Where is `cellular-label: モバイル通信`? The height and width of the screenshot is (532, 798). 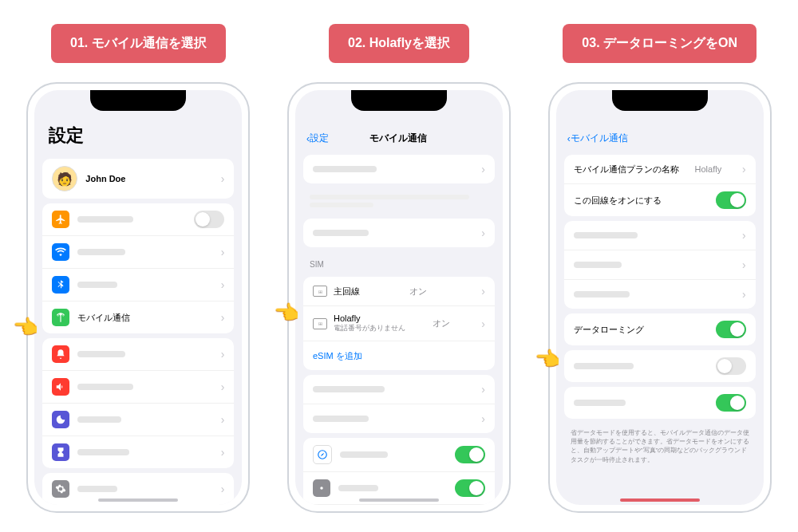 cellular-label: モバイル通信 is located at coordinates (104, 317).